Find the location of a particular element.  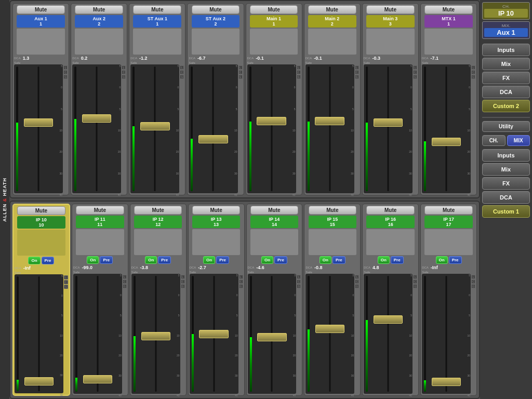

sidebar-top-nav-dca: DCA is located at coordinates (506, 92).